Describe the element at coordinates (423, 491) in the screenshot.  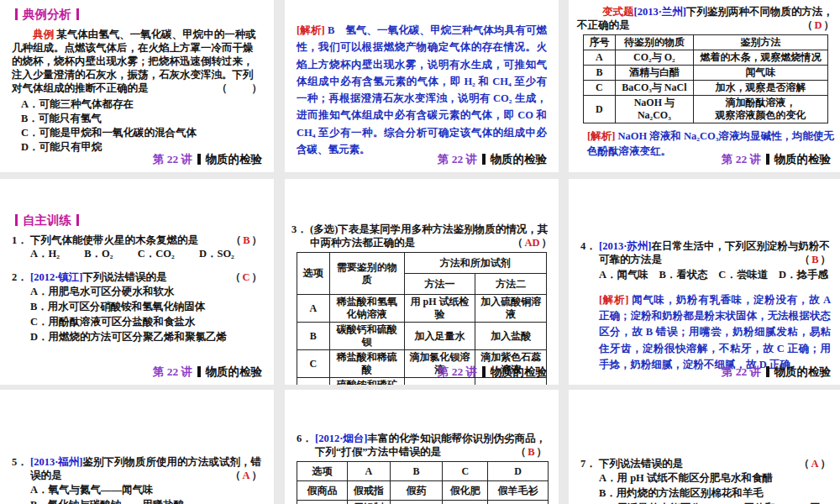
I see `table-row: 假商品 假戒指 假药 假化肥 假羊毛衫` at that location.